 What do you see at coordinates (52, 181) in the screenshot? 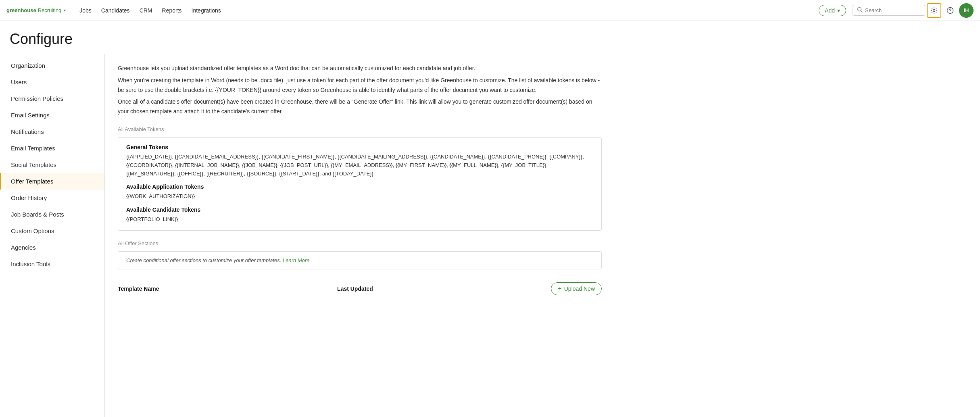
I see `sidebar-item-offer-templates: Offer Templates` at bounding box center [52, 181].